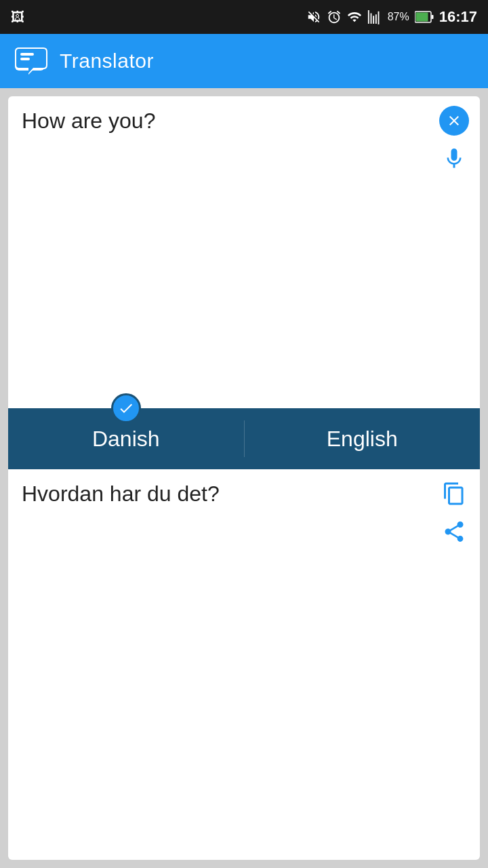 The height and width of the screenshot is (868, 488). What do you see at coordinates (18, 18) in the screenshot?
I see `status-bar-left: 🖼` at bounding box center [18, 18].